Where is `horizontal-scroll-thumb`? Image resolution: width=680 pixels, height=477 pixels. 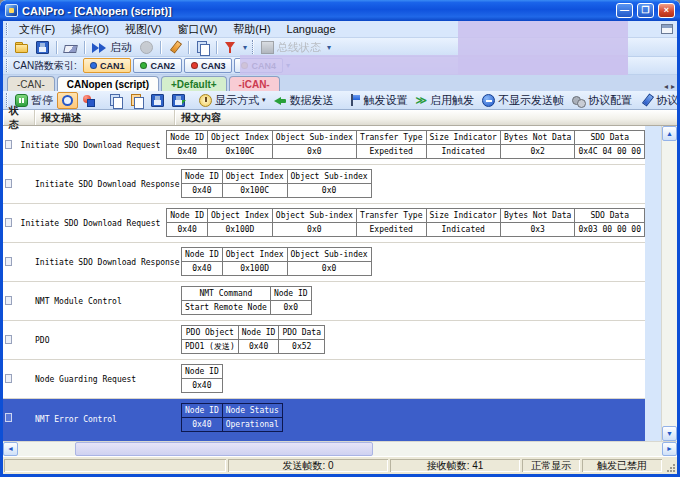
horizontal-scroll-thumb is located at coordinates (224, 449).